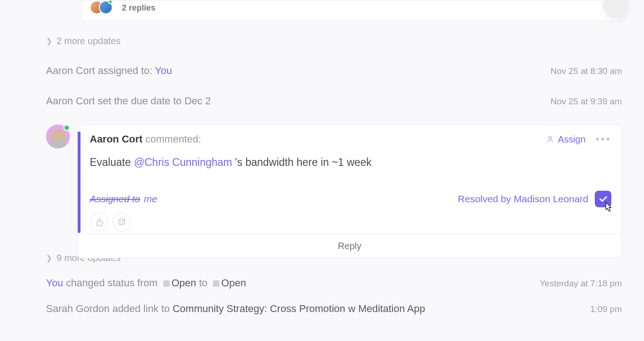 The width and height of the screenshot is (644, 341). Describe the element at coordinates (88, 41) in the screenshot. I see `expand-updates-label: 2 more updates` at that location.